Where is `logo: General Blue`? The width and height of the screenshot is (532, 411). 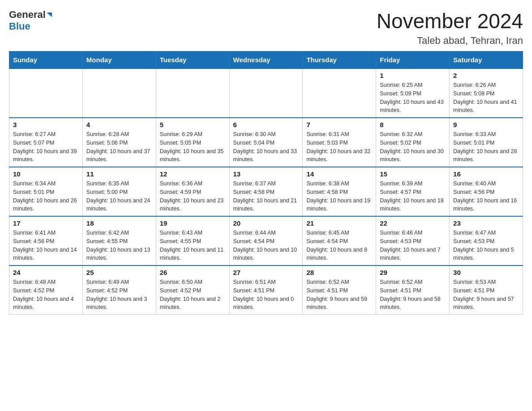
logo: General Blue is located at coordinates (30, 21).